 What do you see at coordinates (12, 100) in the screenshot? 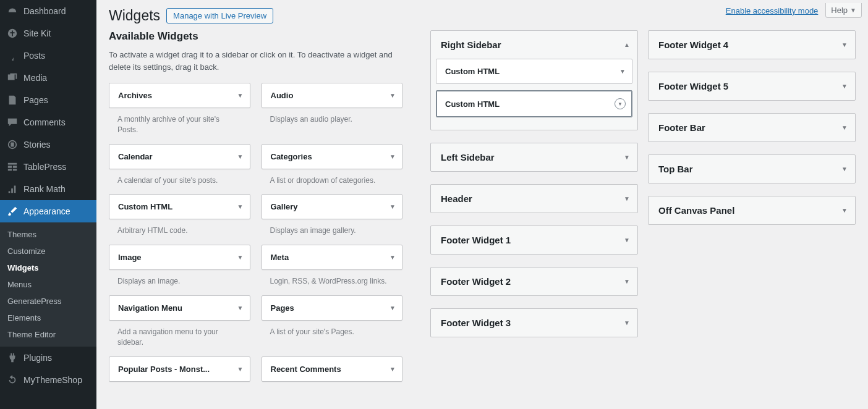
I see `page-icon` at bounding box center [12, 100].